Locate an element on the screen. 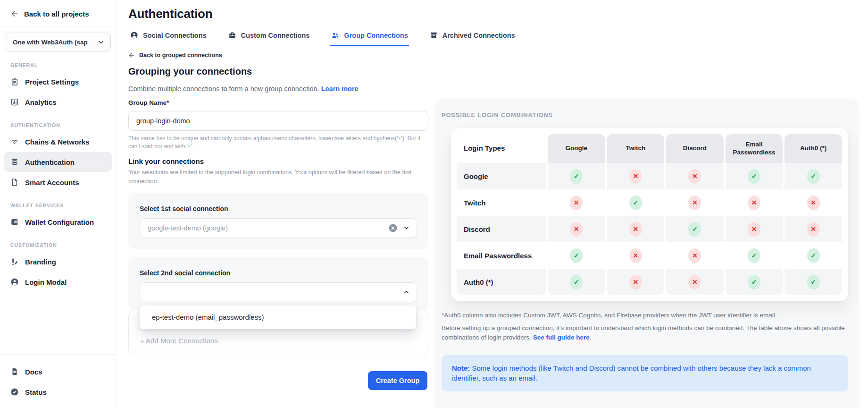  combination-cell-google-auth0: ✓ is located at coordinates (813, 176).